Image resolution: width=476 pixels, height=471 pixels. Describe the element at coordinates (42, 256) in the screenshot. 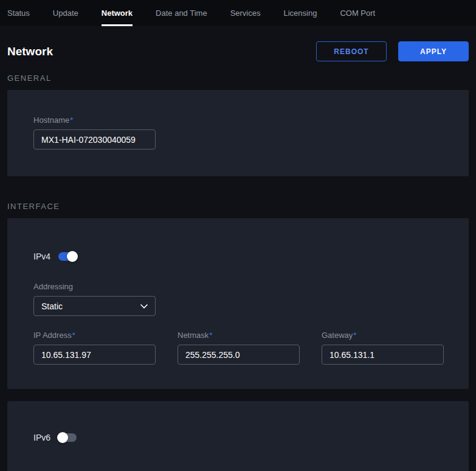

I see `ipv4-label: IPv4` at that location.